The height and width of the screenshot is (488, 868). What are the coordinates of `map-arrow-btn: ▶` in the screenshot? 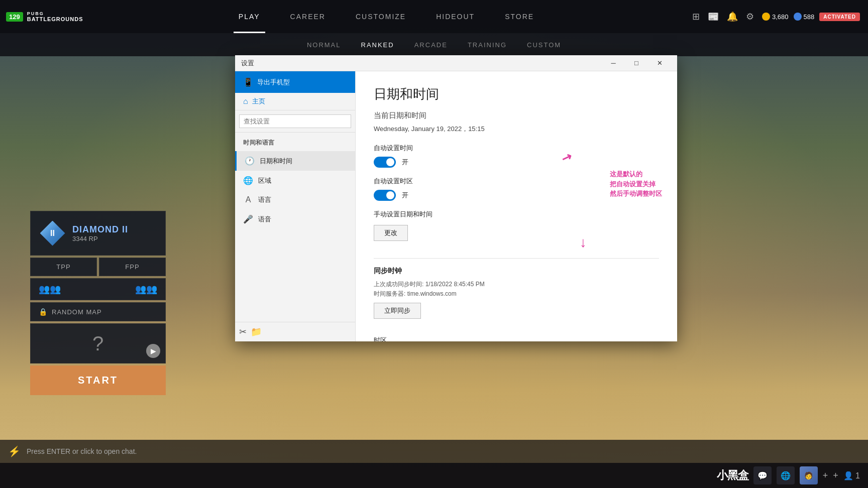 It's located at (153, 351).